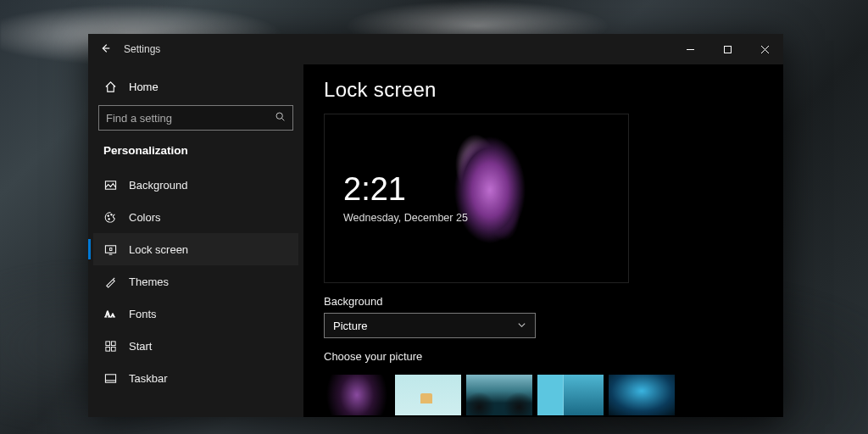 The image size is (868, 434). What do you see at coordinates (110, 249) in the screenshot?
I see `lock-screen-icon` at bounding box center [110, 249].